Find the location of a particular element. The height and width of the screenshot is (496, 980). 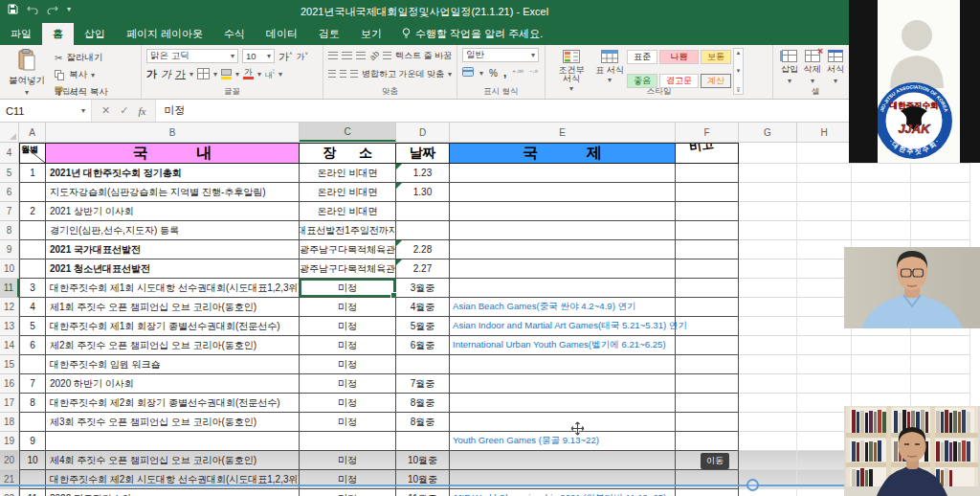

accounting-format-icon is located at coordinates (468, 73).